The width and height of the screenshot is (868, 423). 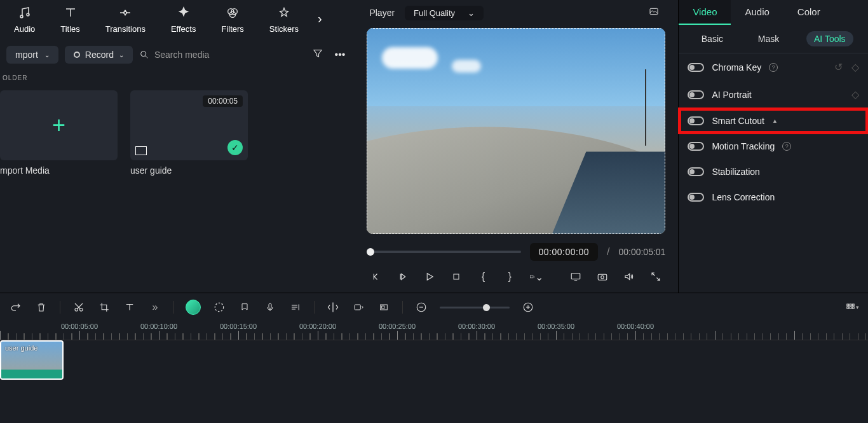 I want to click on filter-icon, so click(x=318, y=55).